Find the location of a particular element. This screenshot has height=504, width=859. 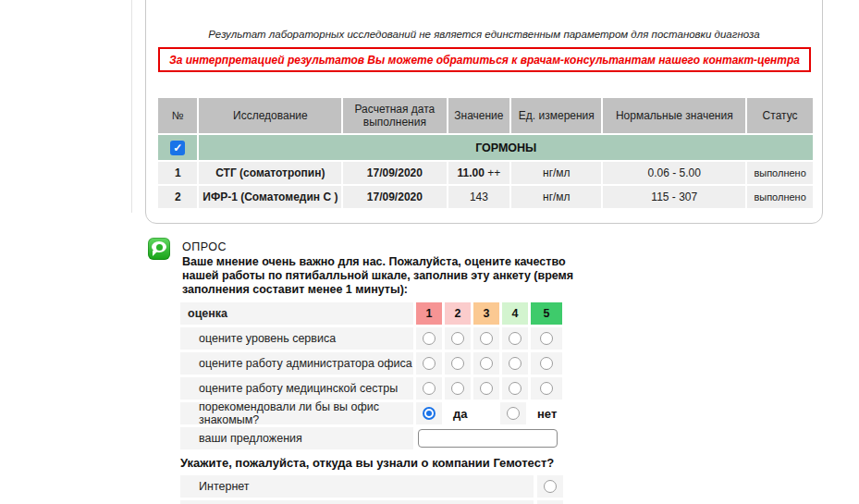

row-test-name: ИФР-1 (Соматомедин С ) is located at coordinates (270, 197).